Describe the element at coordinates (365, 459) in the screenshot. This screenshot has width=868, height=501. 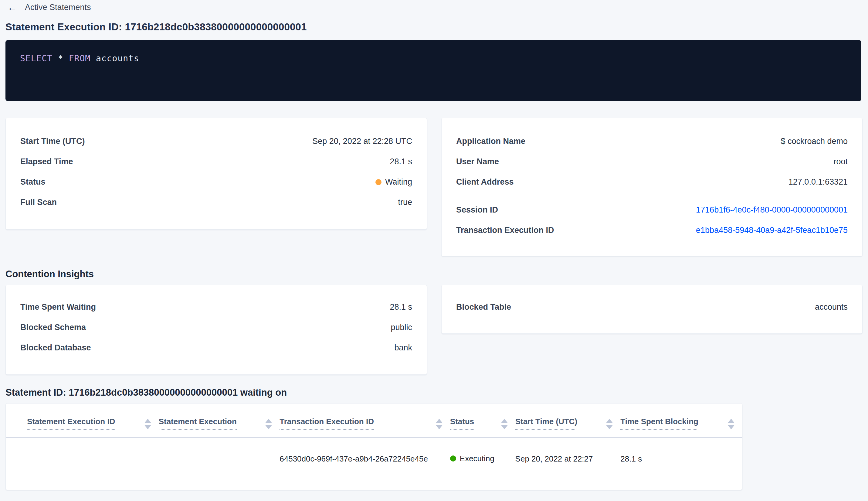
I see `cell-transaction-execution-id: 64530d0c-969f-437e-a9b4-26a72245e45e` at that location.